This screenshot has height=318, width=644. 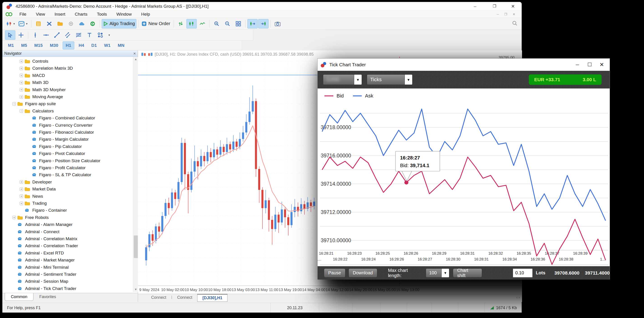 I want to click on market-watch-button, so click(x=38, y=24).